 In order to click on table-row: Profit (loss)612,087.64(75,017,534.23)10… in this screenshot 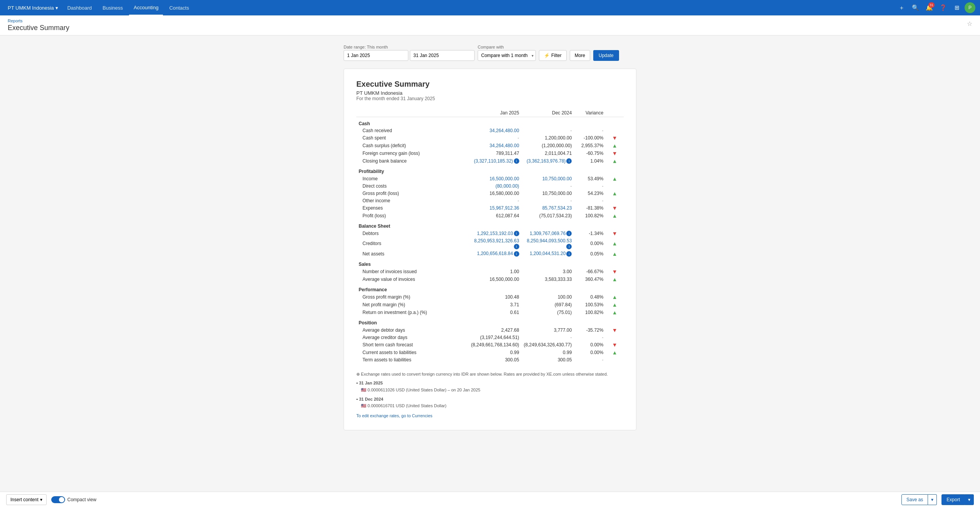, I will do `click(490, 216)`.